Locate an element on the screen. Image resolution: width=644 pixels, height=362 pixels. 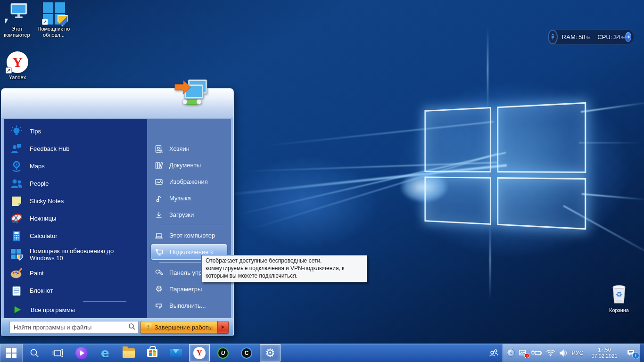
shield-icon is located at coordinates (63, 21).